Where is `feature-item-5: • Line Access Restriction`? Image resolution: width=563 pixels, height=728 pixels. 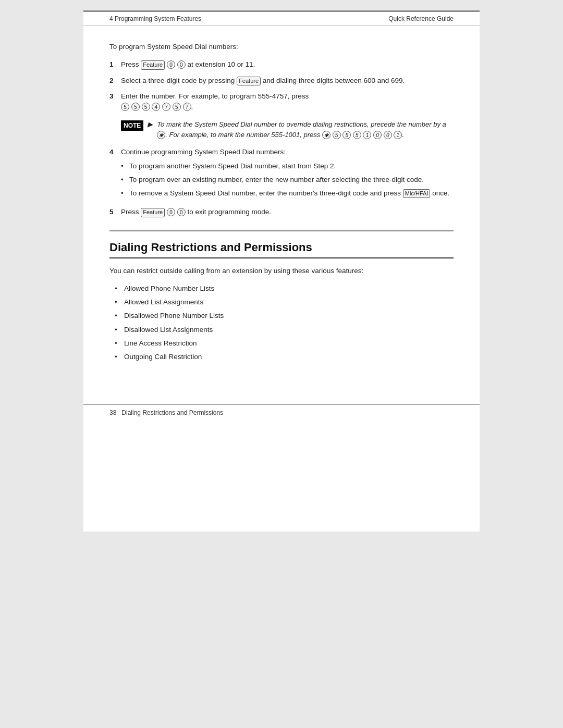 feature-item-5: • Line Access Restriction is located at coordinates (284, 343).